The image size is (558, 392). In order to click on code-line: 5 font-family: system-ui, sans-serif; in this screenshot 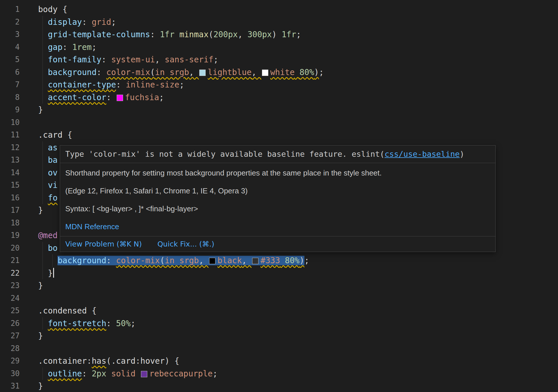, I will do `click(279, 60)`.